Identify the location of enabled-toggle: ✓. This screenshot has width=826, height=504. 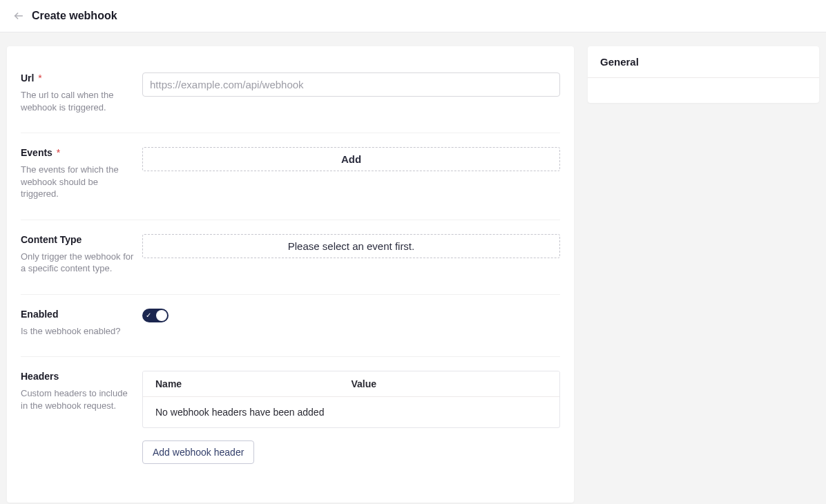
(155, 316).